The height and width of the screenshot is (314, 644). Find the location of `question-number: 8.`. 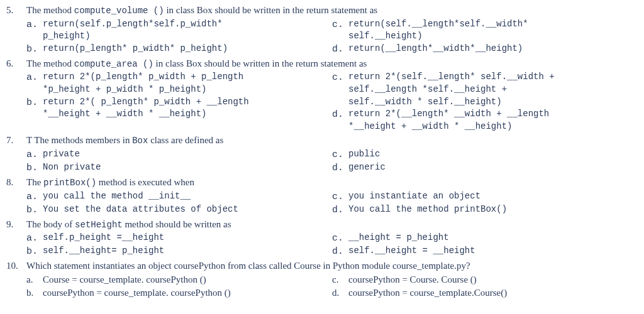

question-number: 8. is located at coordinates (16, 196).